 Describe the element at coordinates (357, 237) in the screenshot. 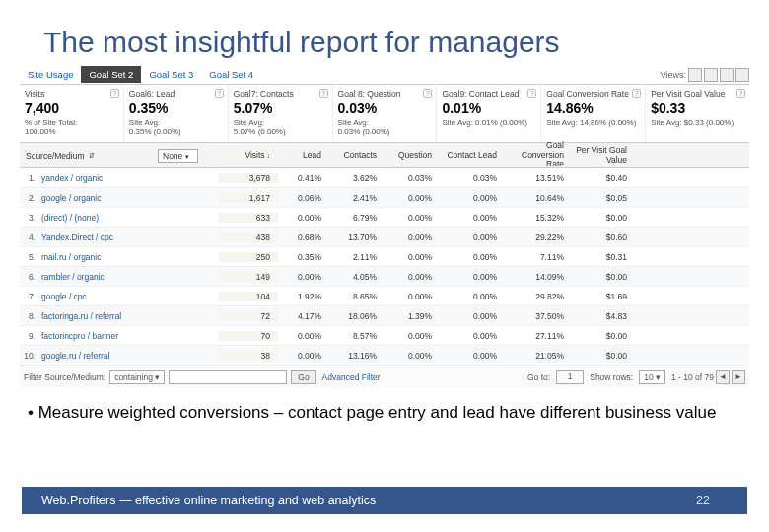

I see `cell-contacts: 13.70%` at that location.